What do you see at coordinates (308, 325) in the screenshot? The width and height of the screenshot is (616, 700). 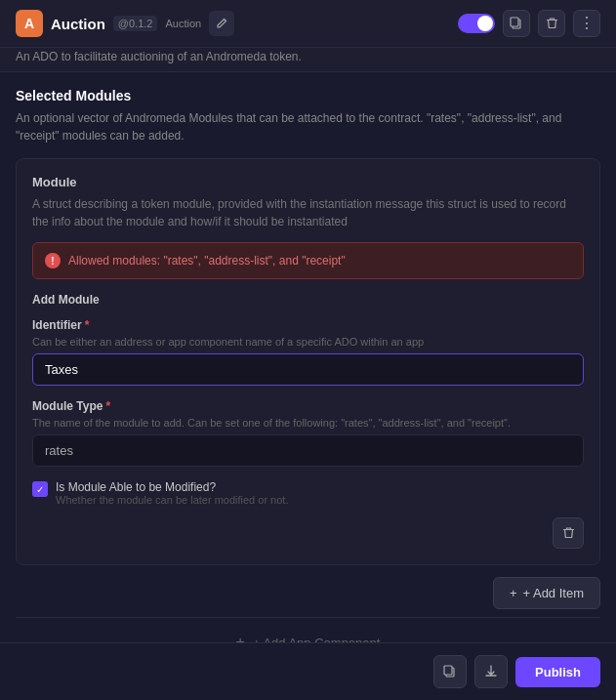 I see `identifier-label: Identifier *` at bounding box center [308, 325].